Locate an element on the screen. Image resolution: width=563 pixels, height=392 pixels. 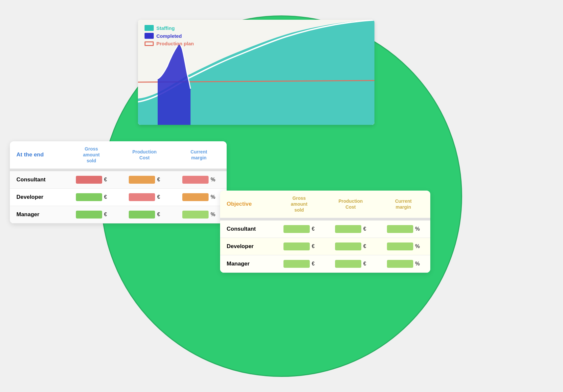
table-objective: Objective Grossamountsold ProductionCost… is located at coordinates (325, 232).